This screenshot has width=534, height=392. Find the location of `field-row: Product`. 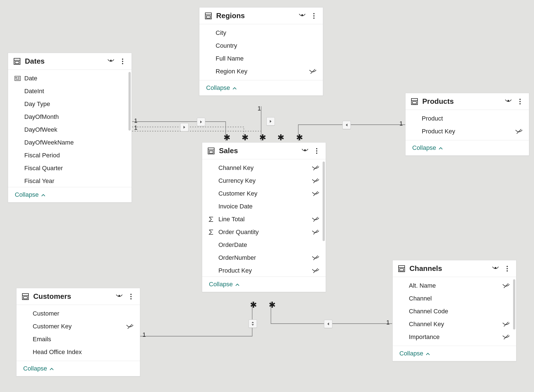

field-row: Product is located at coordinates (467, 119).